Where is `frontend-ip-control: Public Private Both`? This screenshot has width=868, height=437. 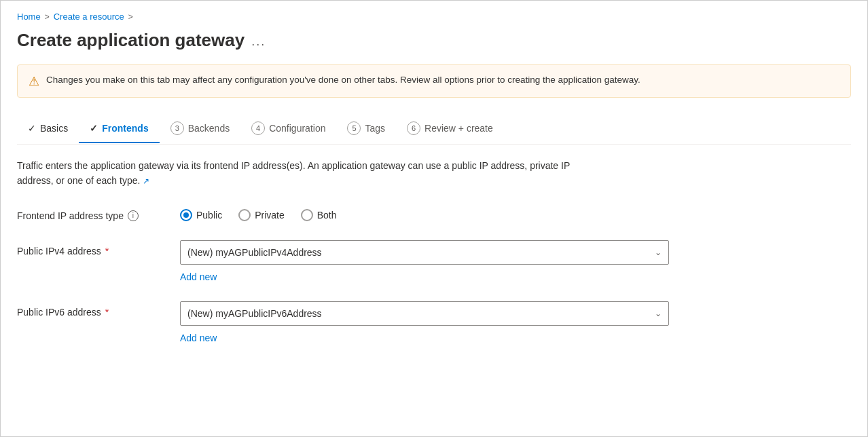
frontend-ip-control: Public Private Both is located at coordinates (424, 213).